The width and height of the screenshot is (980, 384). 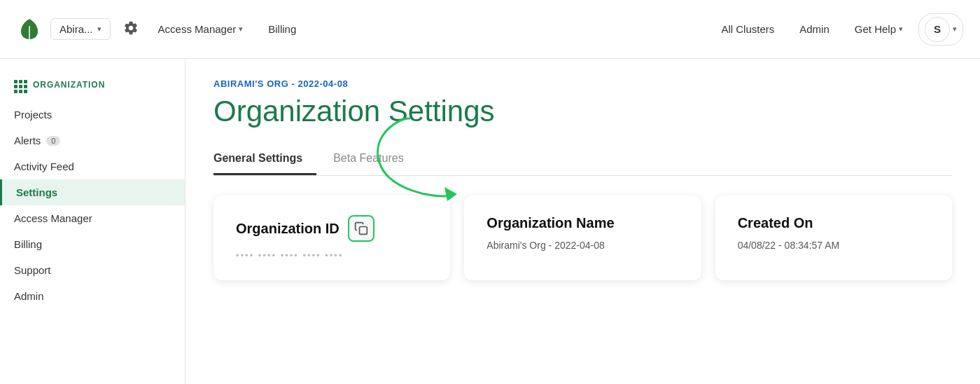 I want to click on all-clusters-button: All Clusters, so click(x=748, y=29).